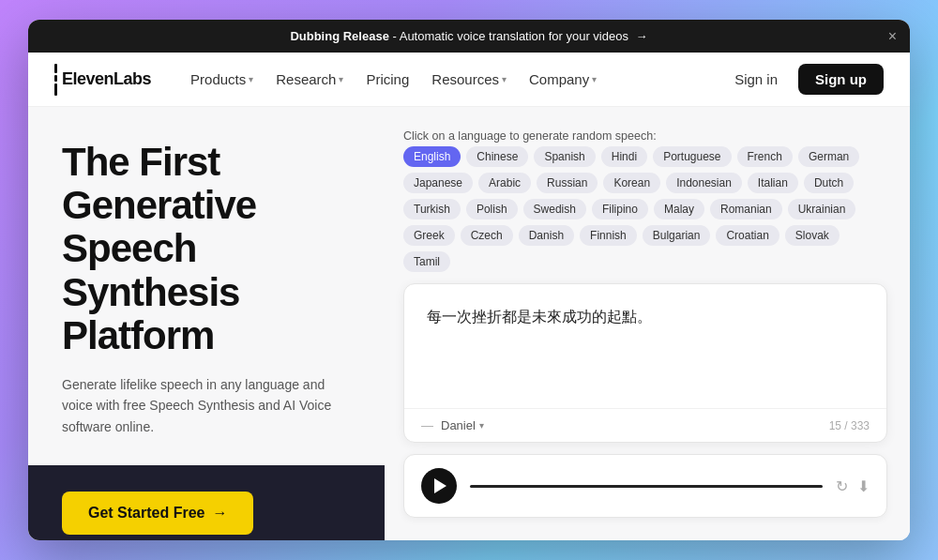 The width and height of the screenshot is (938, 560). I want to click on language-tag-czech: Czech, so click(487, 235).